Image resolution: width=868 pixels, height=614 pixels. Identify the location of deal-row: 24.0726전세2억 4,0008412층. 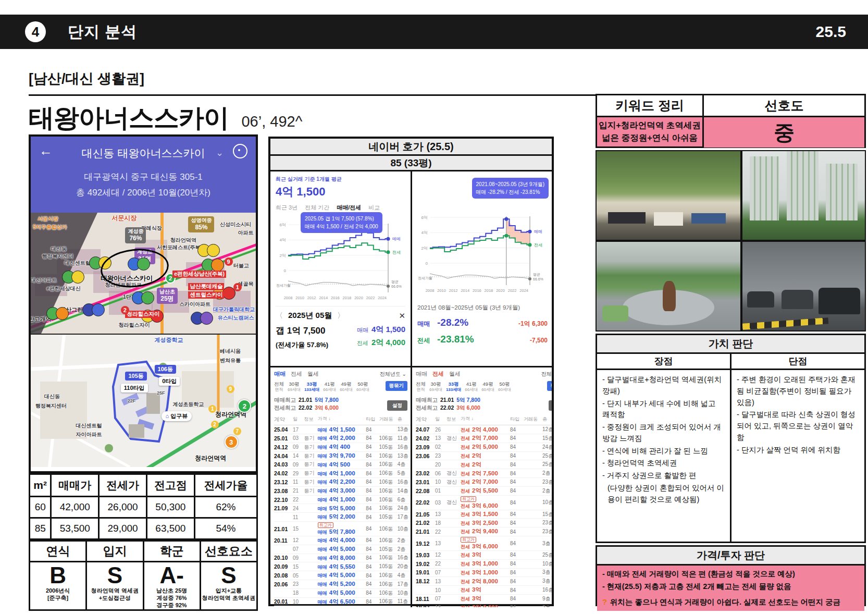
(483, 429).